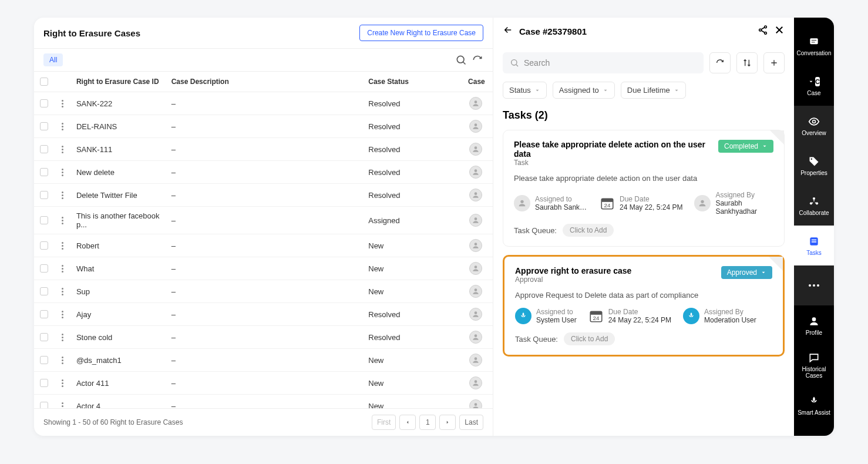  I want to click on sidebar-item-historical-cases: Historical Cases, so click(814, 365).